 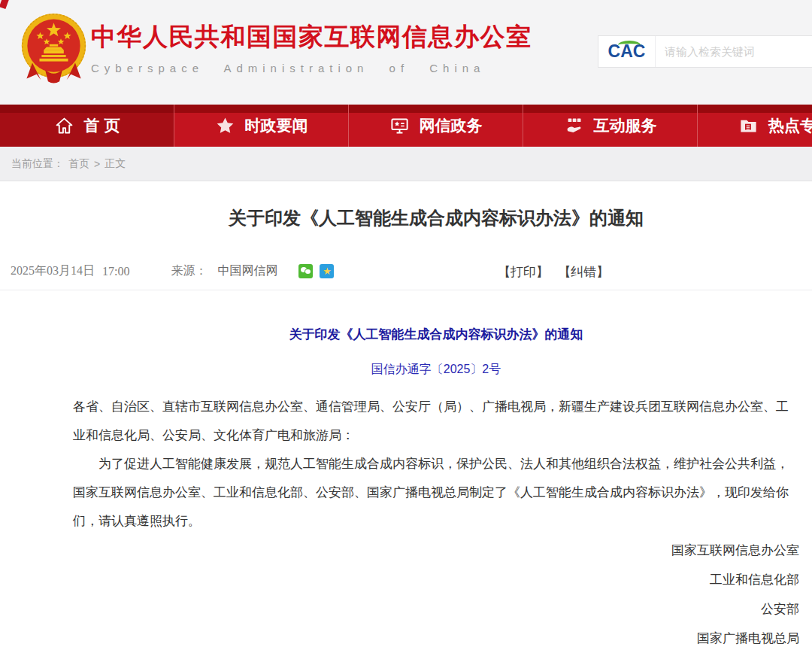 I want to click on nav-item-service: 互动服务, so click(x=611, y=126).